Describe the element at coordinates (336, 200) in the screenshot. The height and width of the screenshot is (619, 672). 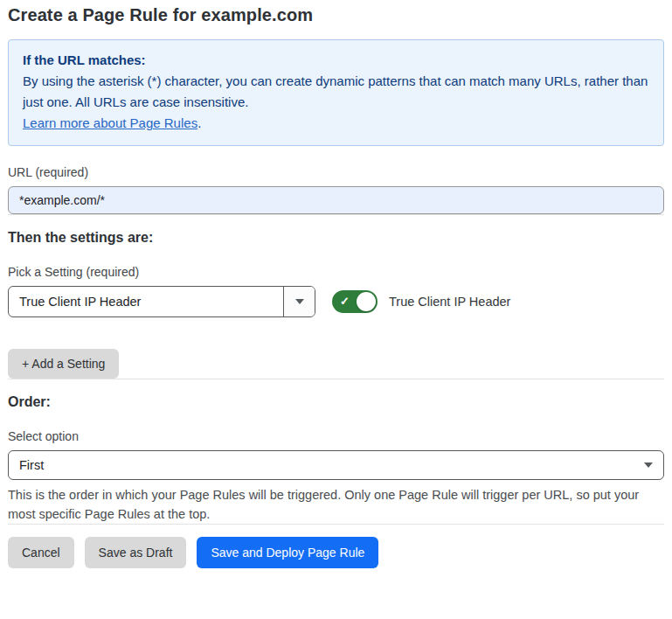
I see `url-input` at that location.